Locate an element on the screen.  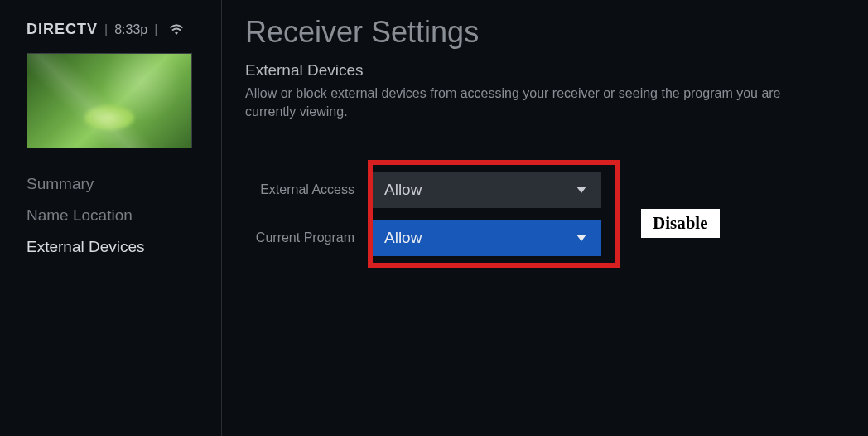
sidebar-item-external-devices: External Devices is located at coordinates (116, 247).